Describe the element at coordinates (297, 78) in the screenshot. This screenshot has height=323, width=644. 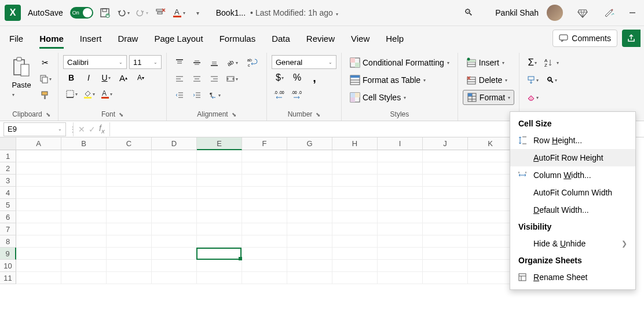
I see `percent-format-icon: %` at that location.